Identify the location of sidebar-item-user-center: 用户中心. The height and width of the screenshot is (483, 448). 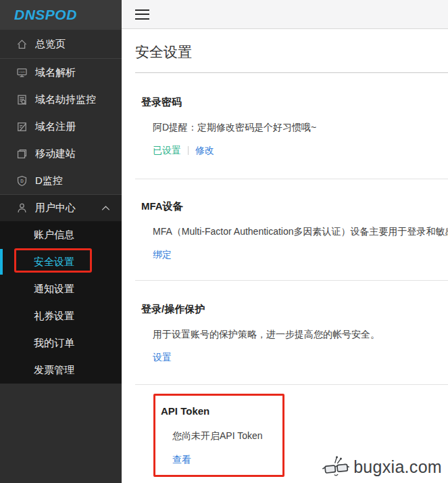
(61, 208).